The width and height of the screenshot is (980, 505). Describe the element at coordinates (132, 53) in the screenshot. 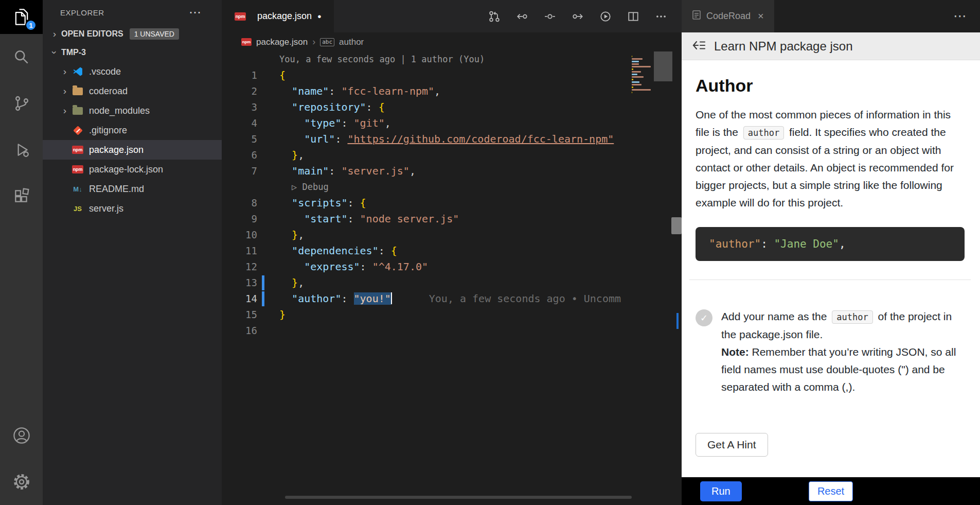

I see `workspace-root-section: › TMP-3` at that location.